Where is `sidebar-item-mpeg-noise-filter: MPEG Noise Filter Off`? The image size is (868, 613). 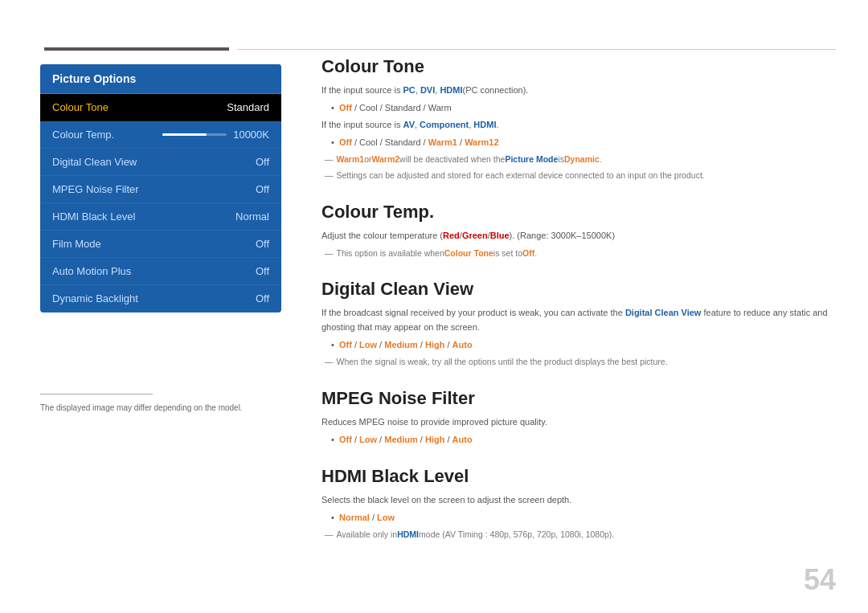
sidebar-item-mpeg-noise-filter: MPEG Noise Filter Off is located at coordinates (161, 190).